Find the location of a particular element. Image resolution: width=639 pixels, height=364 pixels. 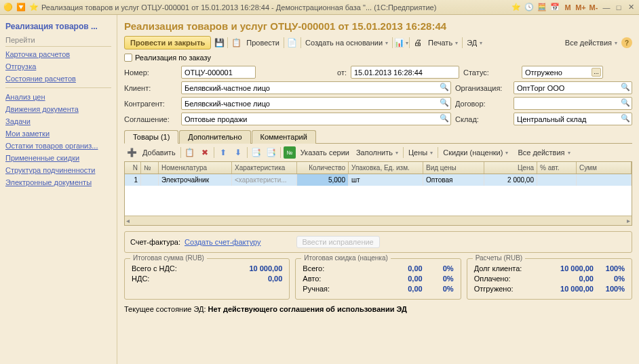

sidebar-item: Задачи is located at coordinates (58, 121).